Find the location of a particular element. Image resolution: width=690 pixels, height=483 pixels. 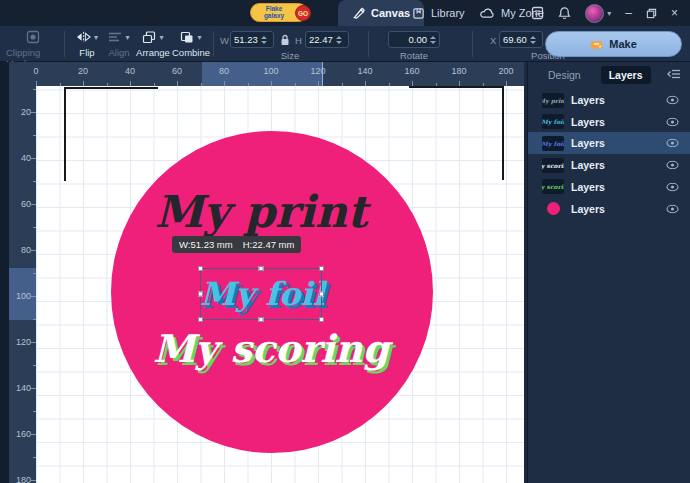

top-bar: Flakegalaxy GO Canvas Library My Zone is located at coordinates (345, 13).